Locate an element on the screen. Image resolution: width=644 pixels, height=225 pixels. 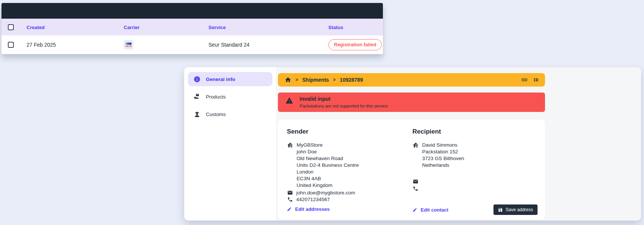
sidebar-item-general-info: General info is located at coordinates (230, 79).